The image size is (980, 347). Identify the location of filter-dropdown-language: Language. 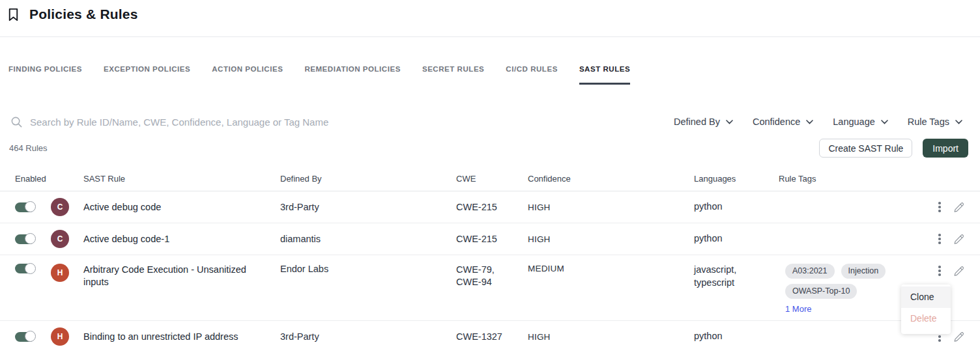
(860, 122).